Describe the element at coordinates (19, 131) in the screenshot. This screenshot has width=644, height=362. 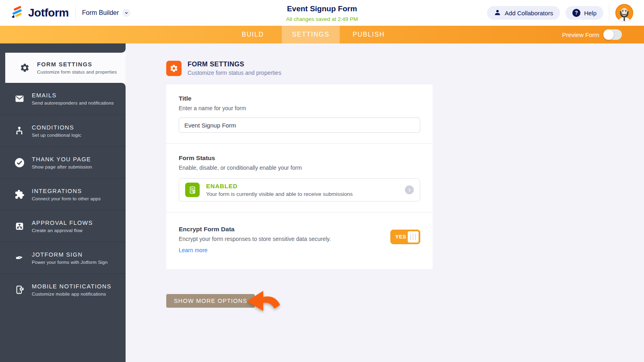
I see `sitemap-icon` at that location.